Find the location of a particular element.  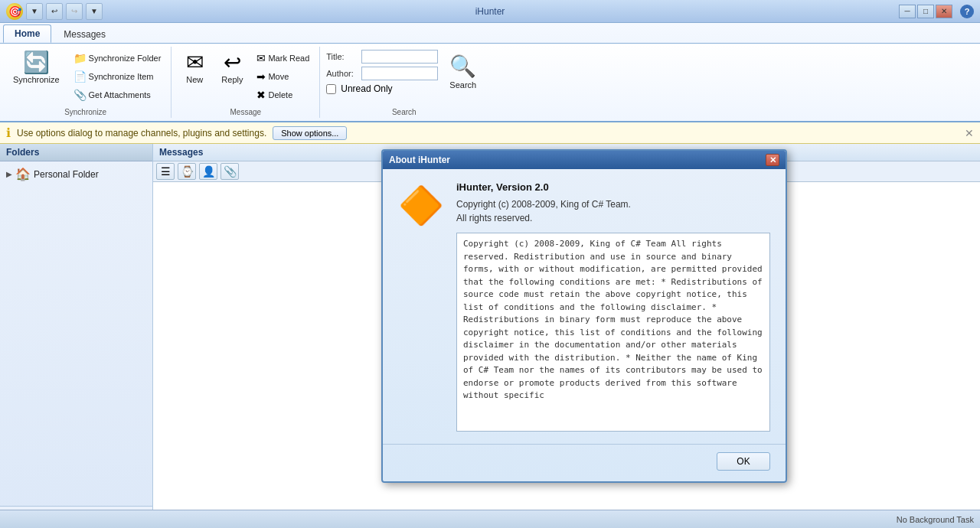

about-rights: All rights reserved. is located at coordinates (613, 218).